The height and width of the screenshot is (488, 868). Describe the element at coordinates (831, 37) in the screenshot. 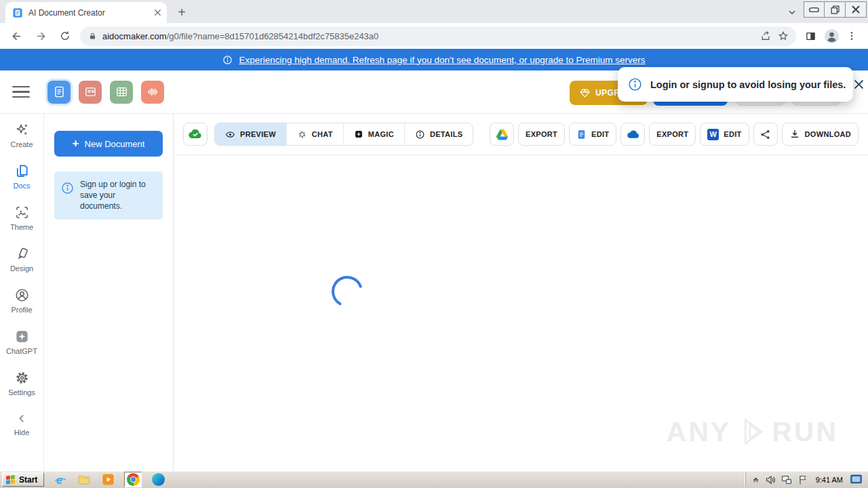

I see `profile-avatar` at that location.